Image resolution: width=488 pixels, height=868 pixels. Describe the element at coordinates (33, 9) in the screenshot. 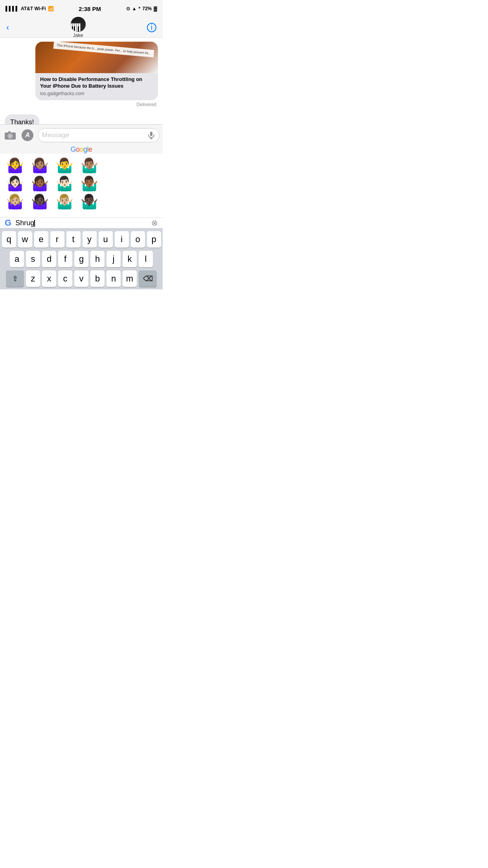

I see `carrier-label: AT&T Wi-Fi` at that location.